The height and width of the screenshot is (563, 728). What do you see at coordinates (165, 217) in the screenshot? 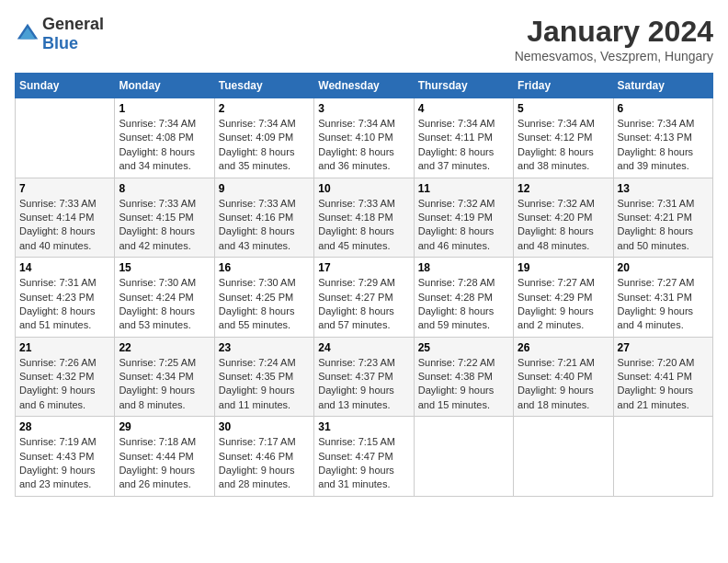
I see `calendar-cell: 8Sunrise: 7:33 AMSunset: 4:15 PMDaylight…` at bounding box center [165, 217].